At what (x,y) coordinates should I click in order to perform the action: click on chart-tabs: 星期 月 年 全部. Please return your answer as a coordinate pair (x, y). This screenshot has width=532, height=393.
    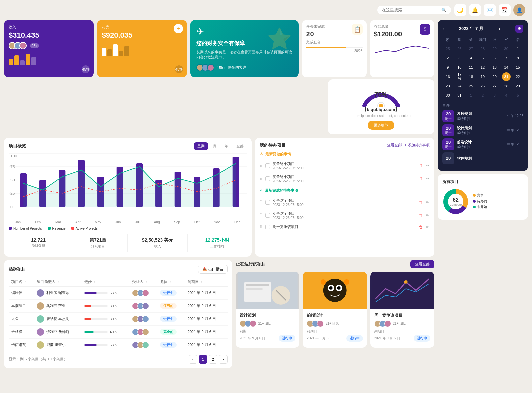
    Looking at the image, I should click on (220, 146).